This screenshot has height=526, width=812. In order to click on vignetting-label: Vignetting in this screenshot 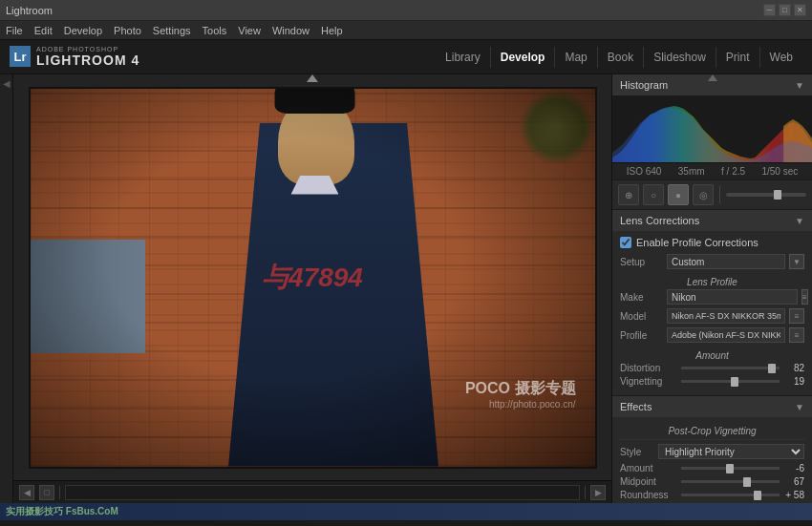, I will do `click(649, 382)`.